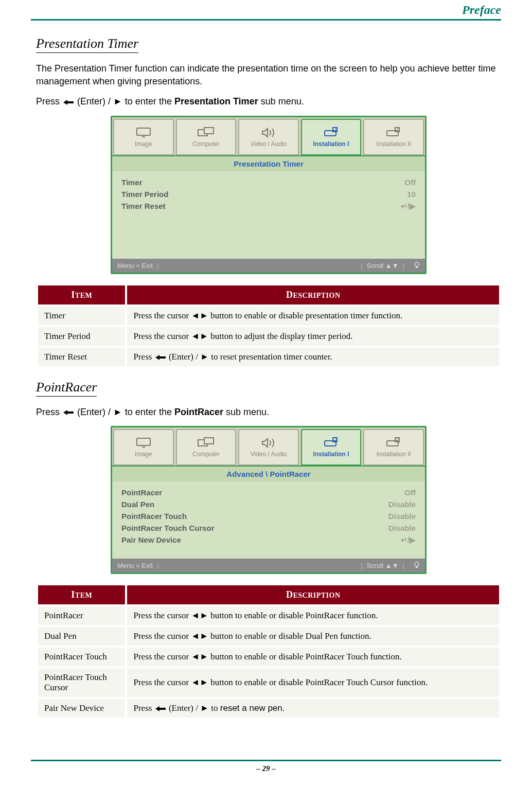 The height and width of the screenshot is (806, 532). Describe the element at coordinates (269, 215) in the screenshot. I see `osd-menu-body: TimerOff Timer Period10 Timer Reset↵/▶` at that location.